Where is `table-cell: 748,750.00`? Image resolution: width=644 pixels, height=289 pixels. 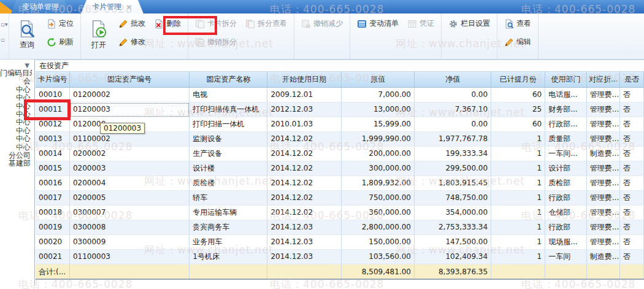
table-cell: 748,750.00 is located at coordinates (453, 198).